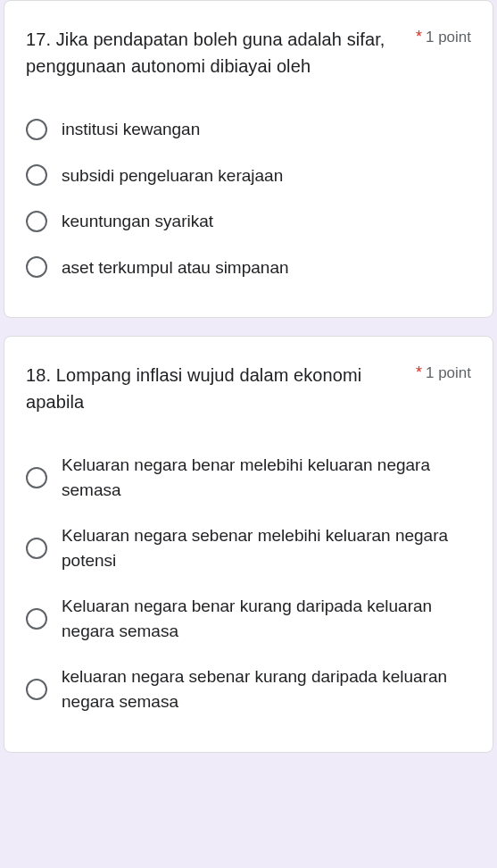 Image resolution: width=497 pixels, height=868 pixels. I want to click on question-title: 17. Jika pendapatan boleh guna adalah si…, so click(216, 53).